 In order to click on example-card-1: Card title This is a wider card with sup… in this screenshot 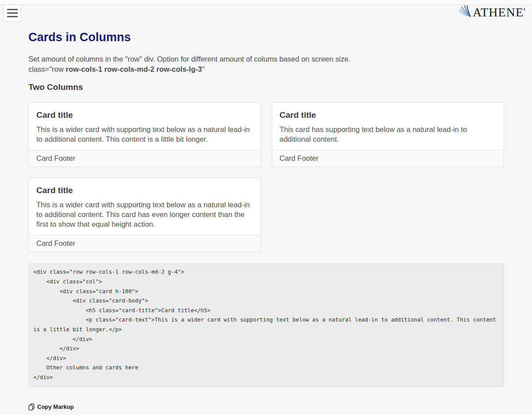, I will do `click(145, 135)`.